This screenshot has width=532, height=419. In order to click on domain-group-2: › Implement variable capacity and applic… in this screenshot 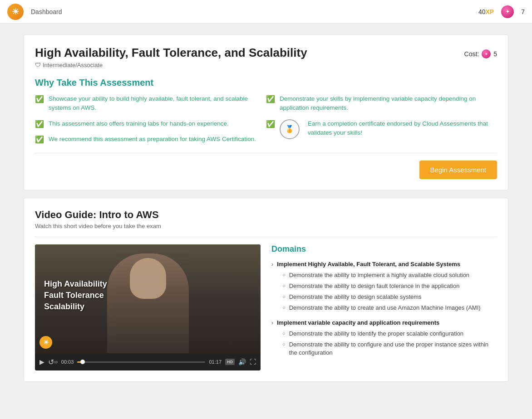, I will do `click(384, 338)`.